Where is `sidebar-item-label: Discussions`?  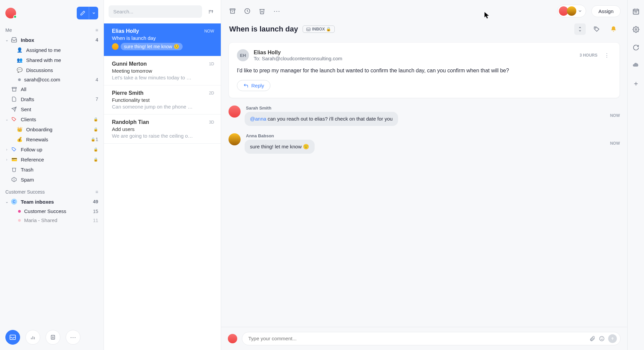 sidebar-item-label: Discussions is located at coordinates (62, 70).